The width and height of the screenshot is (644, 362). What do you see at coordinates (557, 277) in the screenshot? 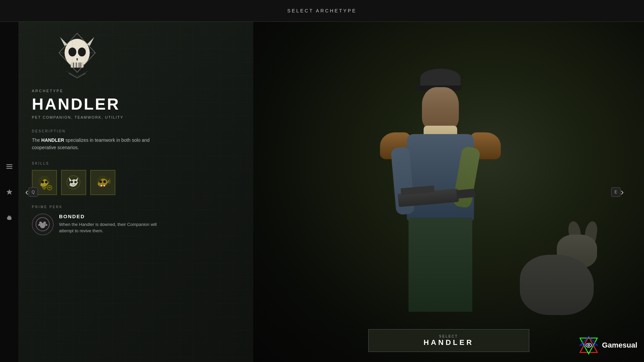
I see `dog-companion` at bounding box center [557, 277].